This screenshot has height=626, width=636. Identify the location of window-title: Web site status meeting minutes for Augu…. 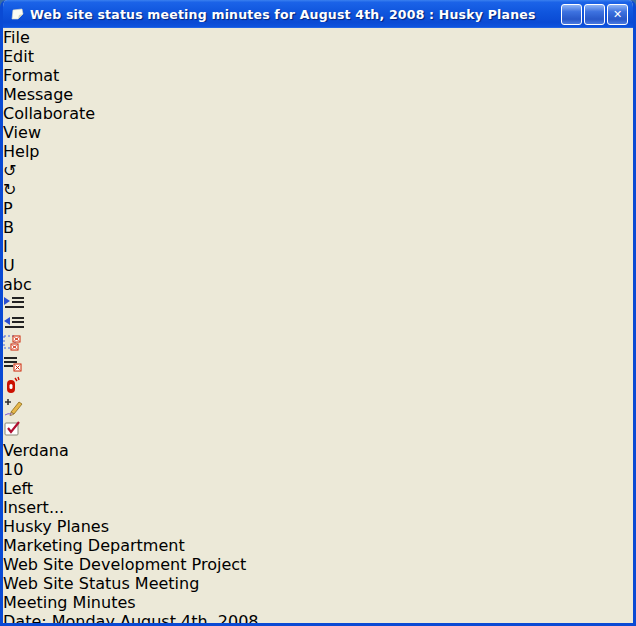
(296, 14).